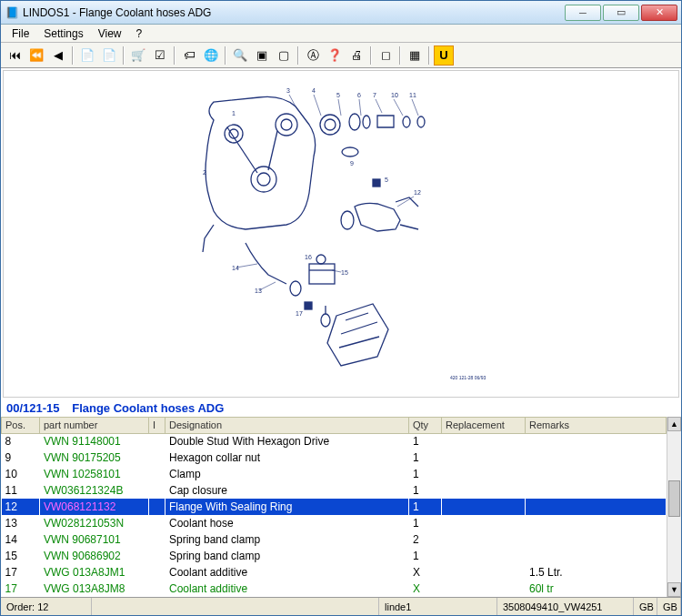  I want to click on status-user: linde1, so click(438, 606).